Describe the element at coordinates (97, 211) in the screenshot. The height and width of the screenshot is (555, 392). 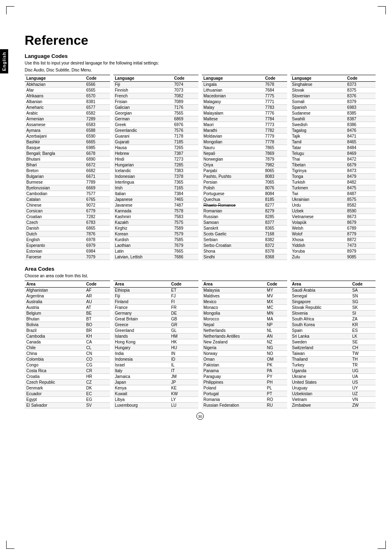
I see `language-code: 6779` at that location.